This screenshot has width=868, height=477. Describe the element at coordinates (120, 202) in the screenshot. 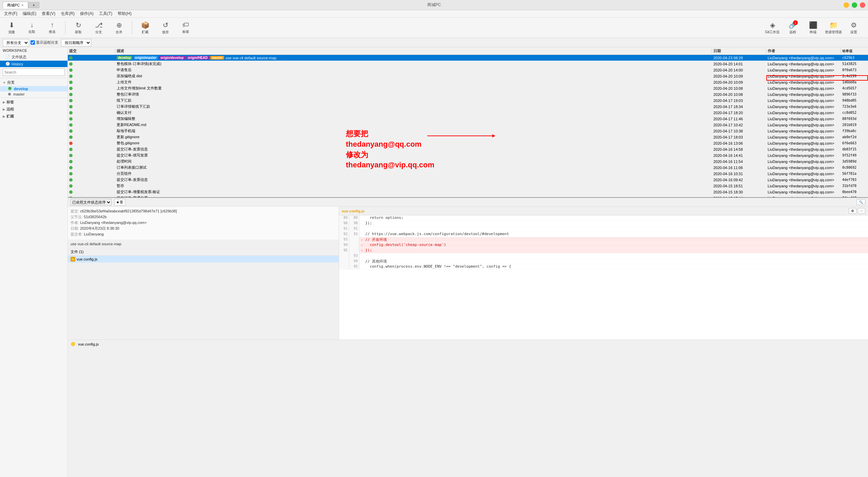

I see `view-toggle-btn: ■ 显` at that location.